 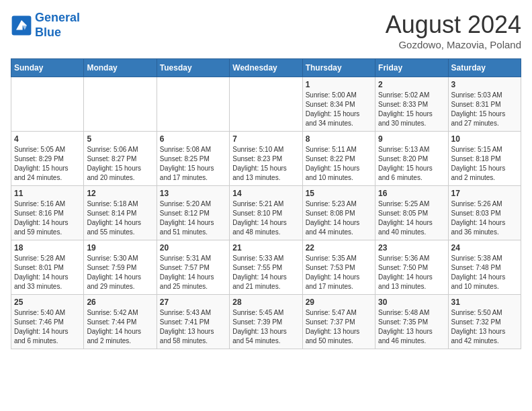 What do you see at coordinates (266, 248) in the screenshot?
I see `day-number: 21` at bounding box center [266, 248].